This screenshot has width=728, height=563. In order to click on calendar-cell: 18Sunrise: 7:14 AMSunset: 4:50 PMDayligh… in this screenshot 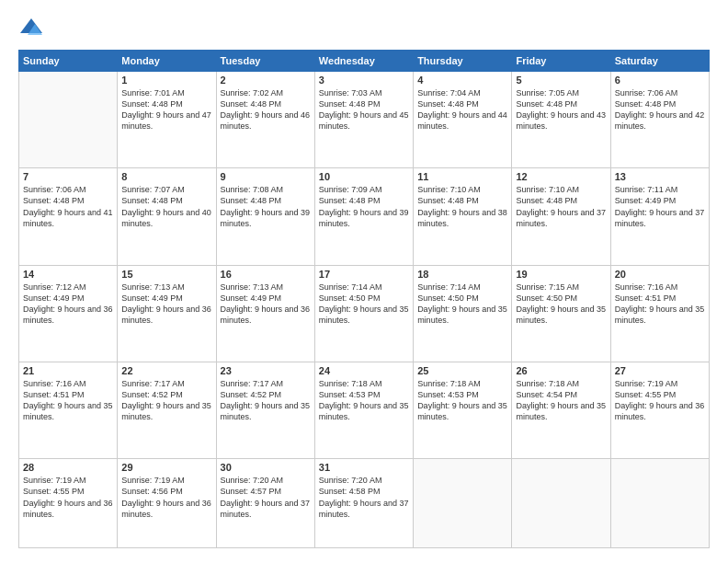, I will do `click(463, 313)`.